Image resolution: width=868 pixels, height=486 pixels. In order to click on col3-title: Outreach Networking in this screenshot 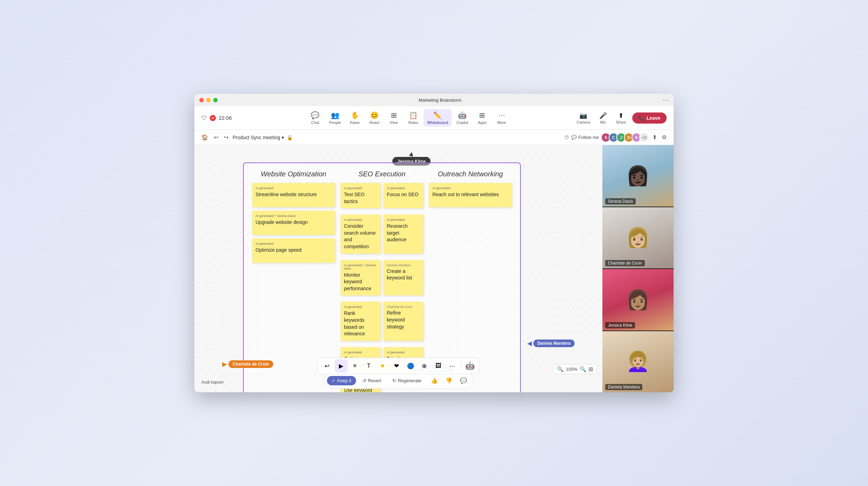, I will do `click(470, 174)`.